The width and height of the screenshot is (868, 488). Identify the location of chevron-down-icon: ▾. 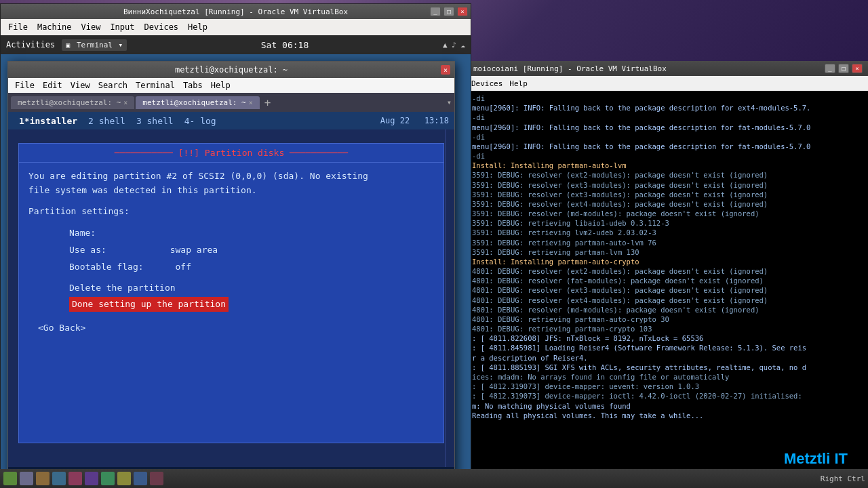
(121, 45).